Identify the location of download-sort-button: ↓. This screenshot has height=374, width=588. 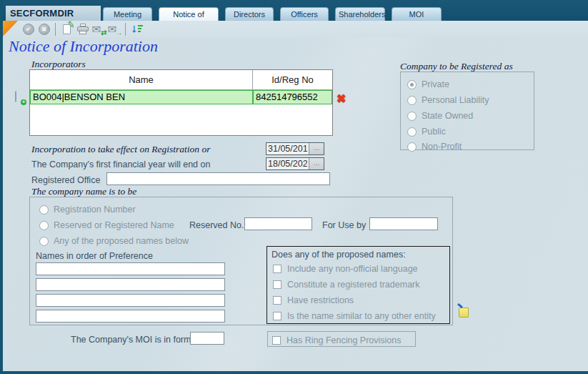
(137, 29).